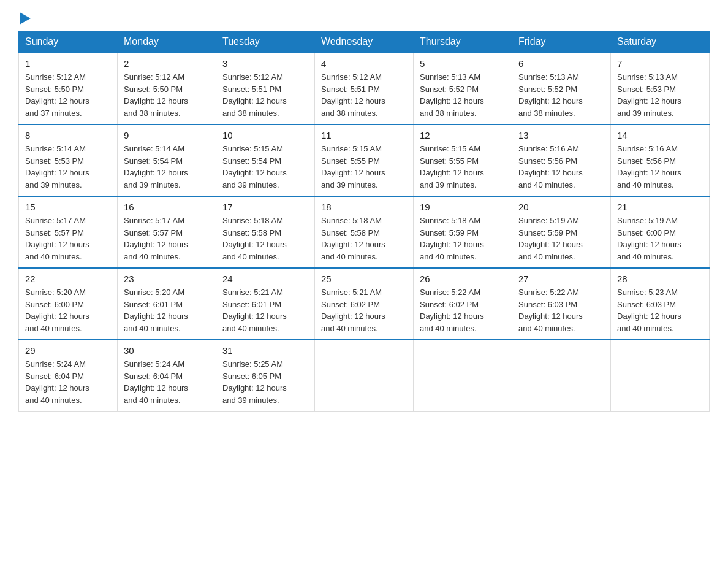 Image resolution: width=728 pixels, height=563 pixels. I want to click on day-number: 25, so click(364, 278).